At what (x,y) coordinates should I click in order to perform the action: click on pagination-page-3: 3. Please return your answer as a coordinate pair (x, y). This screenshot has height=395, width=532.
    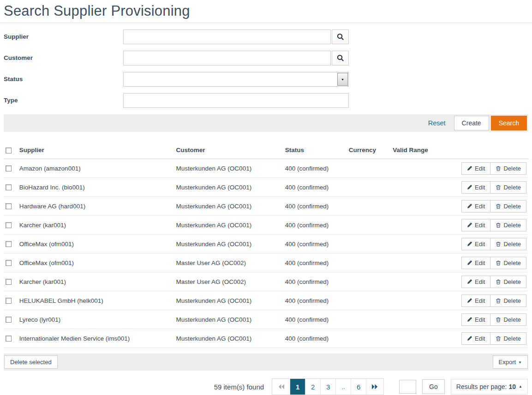
    Looking at the image, I should click on (328, 387).